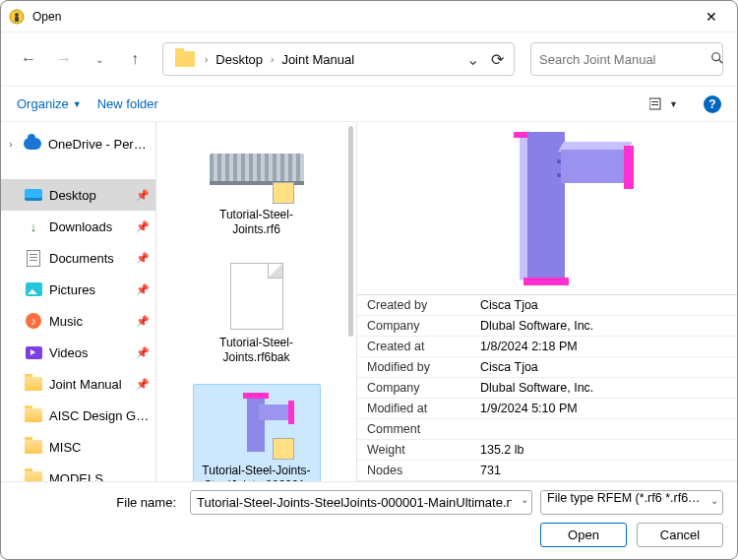  I want to click on scrollbar, so click(350, 301).